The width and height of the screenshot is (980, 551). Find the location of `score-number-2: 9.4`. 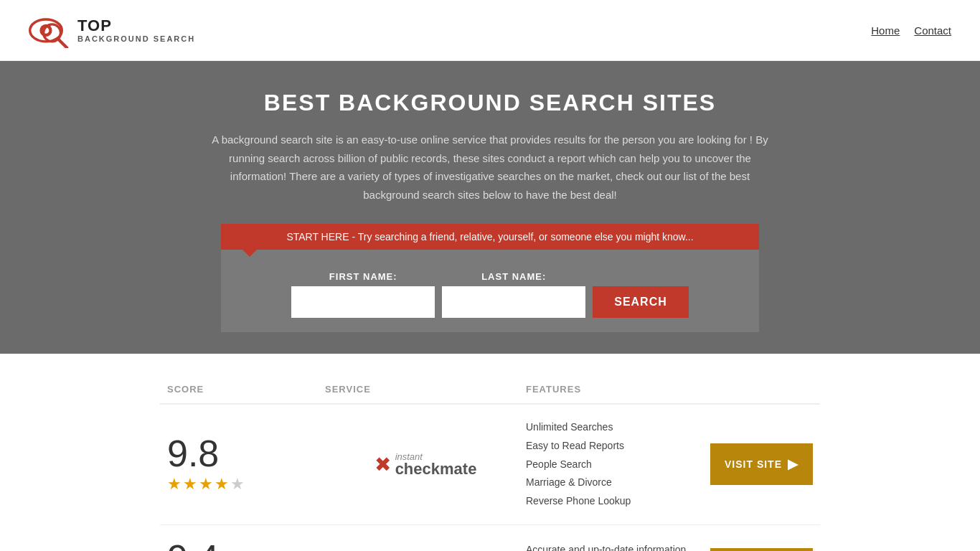

score-number-2: 9.4 is located at coordinates (193, 545).